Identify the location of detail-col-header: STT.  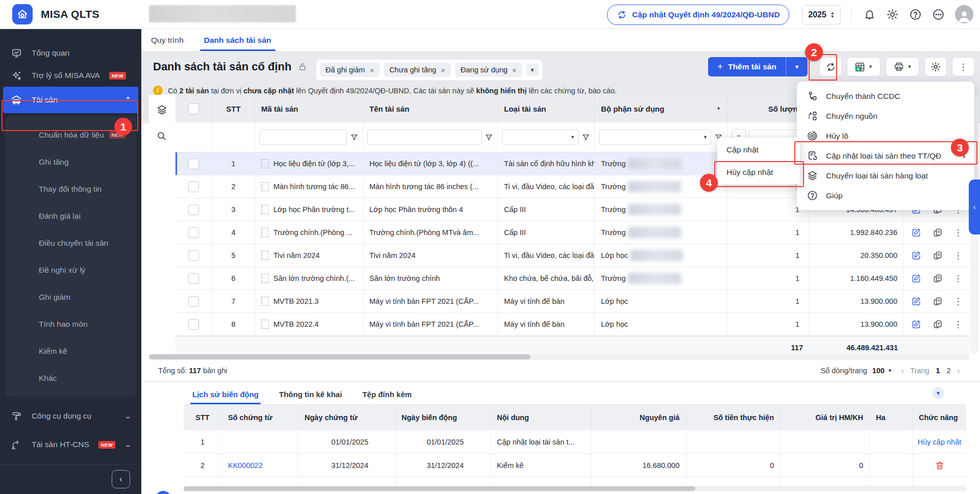
(203, 418).